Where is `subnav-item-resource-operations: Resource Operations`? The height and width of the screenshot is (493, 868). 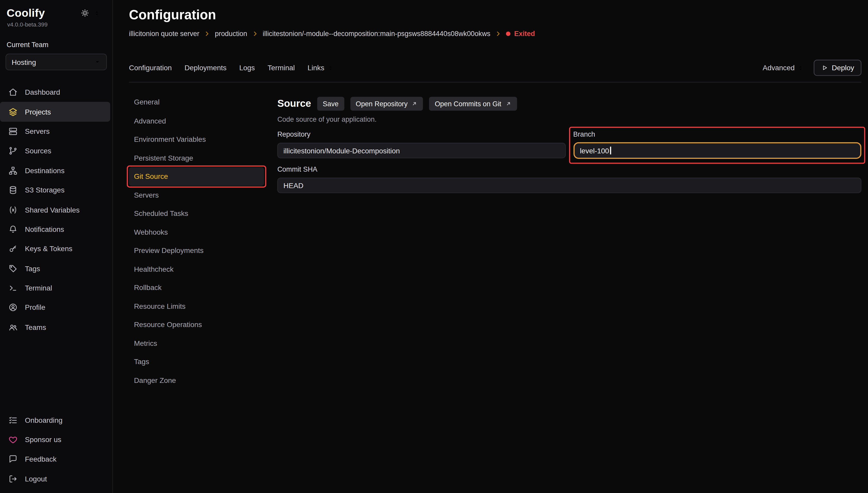
subnav-item-resource-operations: Resource Operations is located at coordinates (196, 325).